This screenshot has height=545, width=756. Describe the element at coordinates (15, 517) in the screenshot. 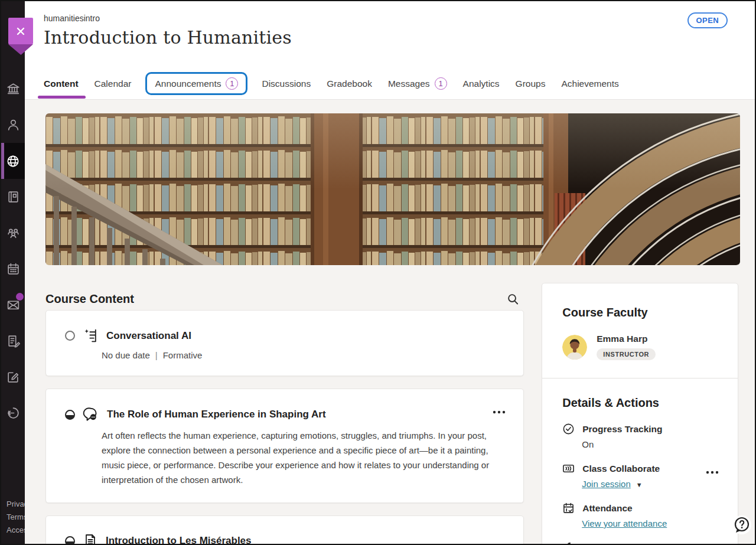

I see `rail-footer-links: Privacy Terms Accessibility` at that location.